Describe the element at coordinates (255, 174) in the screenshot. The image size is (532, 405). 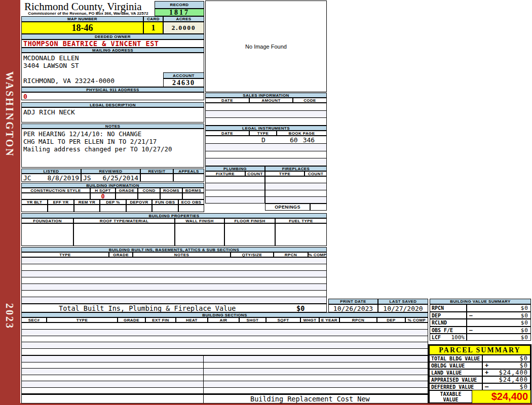
I see `plumbing-count-header: COUNT` at that location.